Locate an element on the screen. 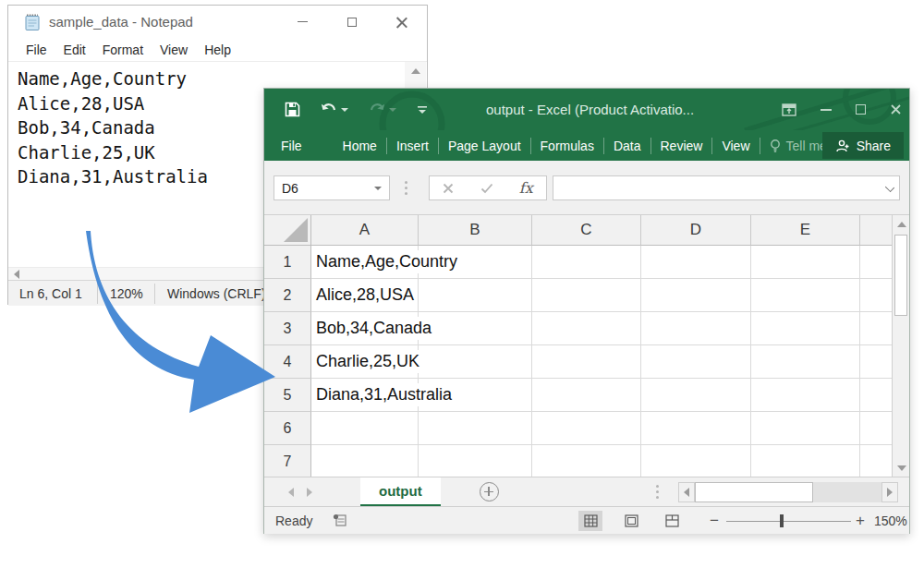 The width and height of the screenshot is (924, 580). cell-f3 is located at coordinates (876, 329).